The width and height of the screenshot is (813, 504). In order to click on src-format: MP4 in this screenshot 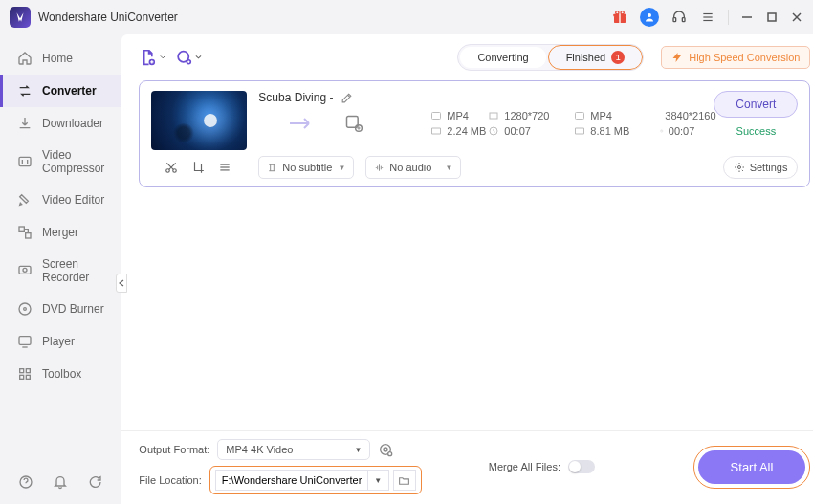, I will do `click(459, 116)`.